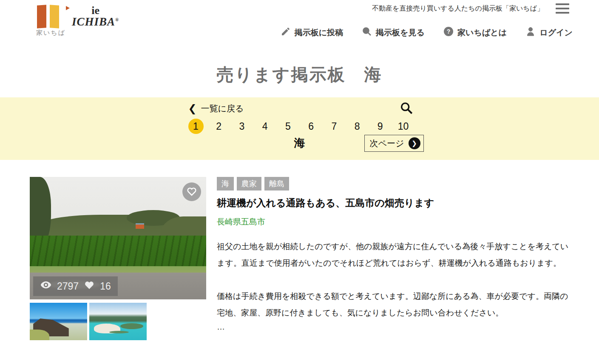 Image resolution: width=599 pixels, height=364 pixels. What do you see at coordinates (387, 144) in the screenshot?
I see `next-page-label: 次ページ` at bounding box center [387, 144].